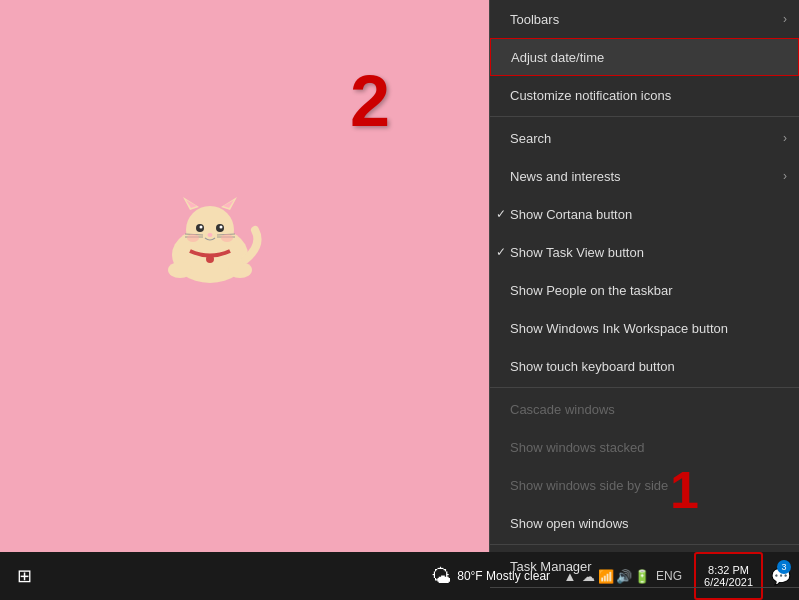  Describe the element at coordinates (619, 328) in the screenshot. I see `menu-label-show-ink: Show Windows Ink Workspace button` at that location.